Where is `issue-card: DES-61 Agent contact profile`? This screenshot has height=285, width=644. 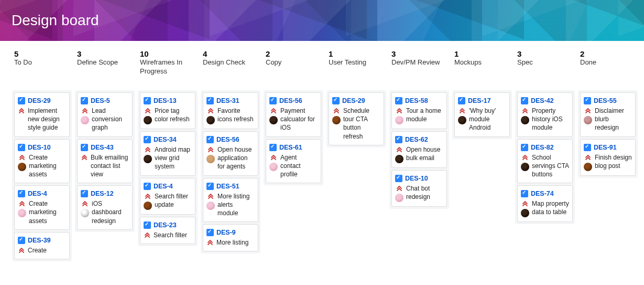
issue-card: DES-61 Agent contact profile is located at coordinates (293, 162).